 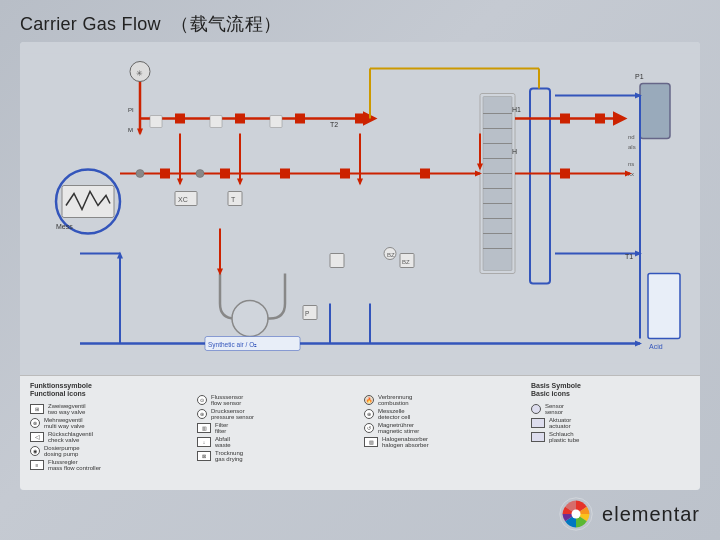 I want to click on svg-text: T2, so click(x=334, y=124).